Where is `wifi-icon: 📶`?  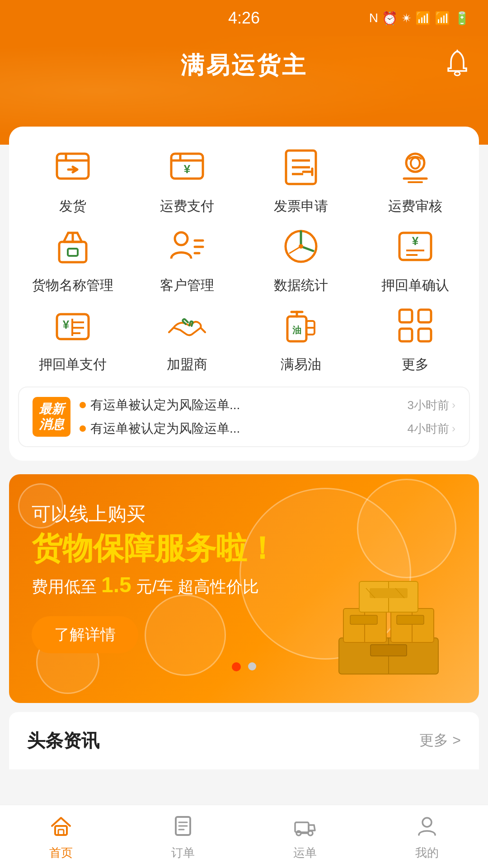 wifi-icon: 📶 is located at coordinates (423, 18).